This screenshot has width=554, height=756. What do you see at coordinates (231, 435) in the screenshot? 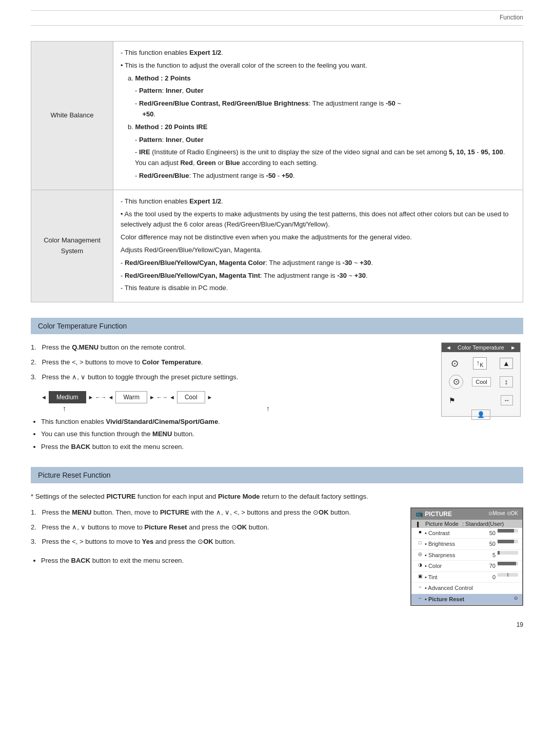
I see `color-temp-bullets: This function enables Vivid/Standard/Cin…` at bounding box center [231, 435].